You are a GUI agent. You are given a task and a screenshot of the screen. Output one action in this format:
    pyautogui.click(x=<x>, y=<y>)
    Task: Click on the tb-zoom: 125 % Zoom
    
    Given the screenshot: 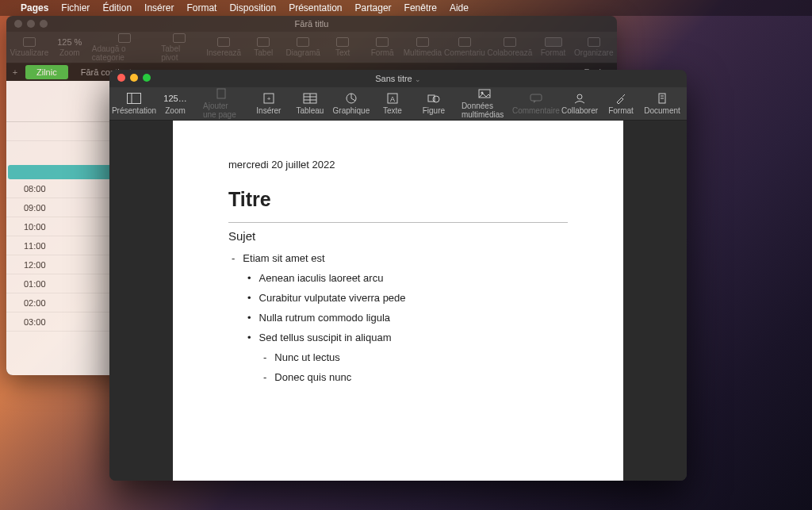 What is the action you would take?
    pyautogui.click(x=70, y=48)
    